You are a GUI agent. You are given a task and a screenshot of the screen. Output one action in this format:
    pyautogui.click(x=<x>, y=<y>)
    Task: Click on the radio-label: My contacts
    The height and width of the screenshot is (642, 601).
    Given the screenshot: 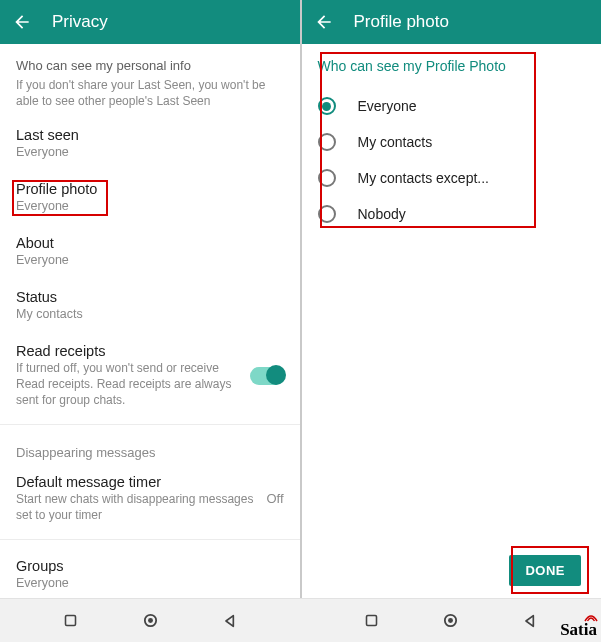 What is the action you would take?
    pyautogui.click(x=396, y=142)
    